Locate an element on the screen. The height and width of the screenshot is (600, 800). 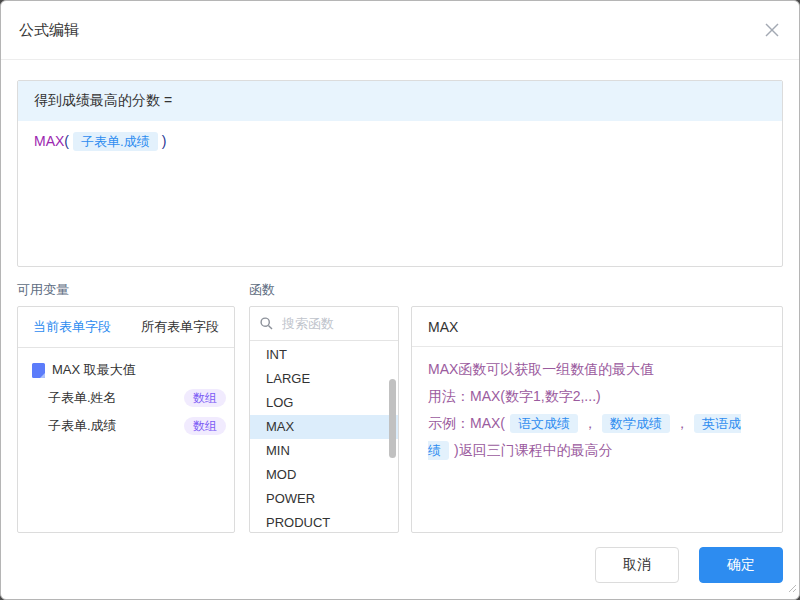
functions-section-label: 函数 is located at coordinates (262, 290).